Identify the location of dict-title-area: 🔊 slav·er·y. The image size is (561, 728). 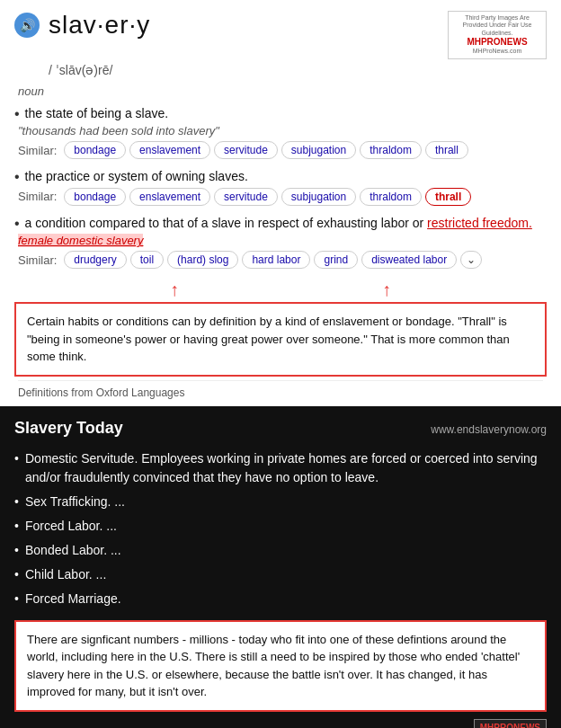
(83, 25).